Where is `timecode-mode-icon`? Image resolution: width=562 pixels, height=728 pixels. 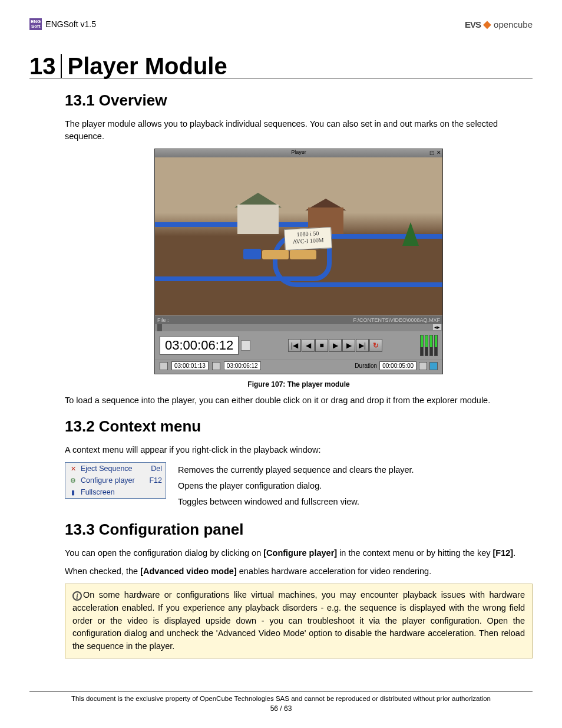
timecode-mode-icon is located at coordinates (246, 345).